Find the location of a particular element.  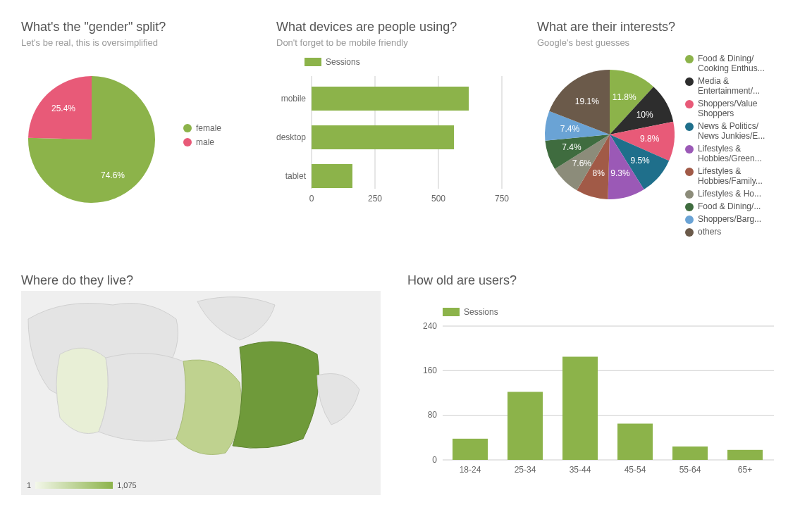

legend-label: others is located at coordinates (709, 232).